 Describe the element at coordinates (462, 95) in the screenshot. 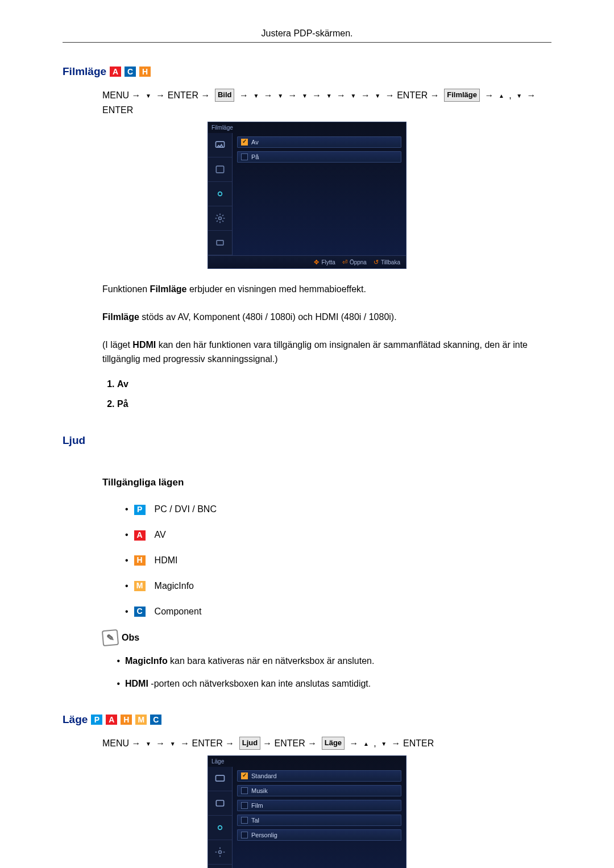

I see `bracket-filmlage: Filmläge` at that location.